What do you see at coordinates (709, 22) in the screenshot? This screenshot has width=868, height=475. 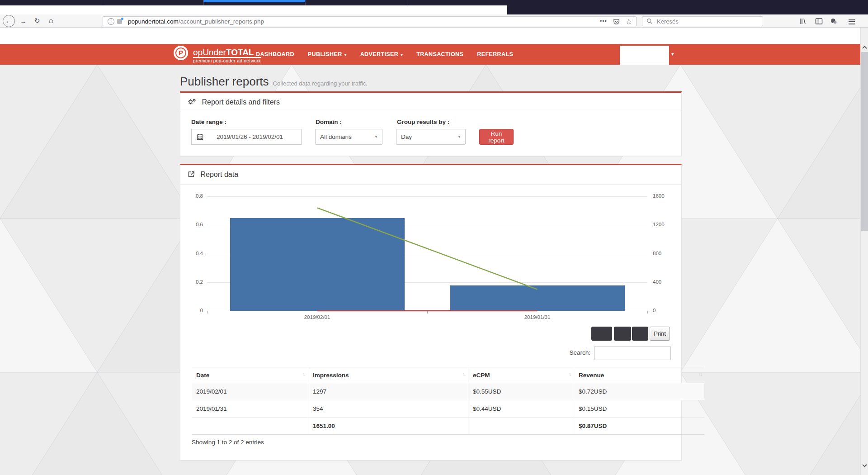 I see `browser-search-input` at bounding box center [709, 22].